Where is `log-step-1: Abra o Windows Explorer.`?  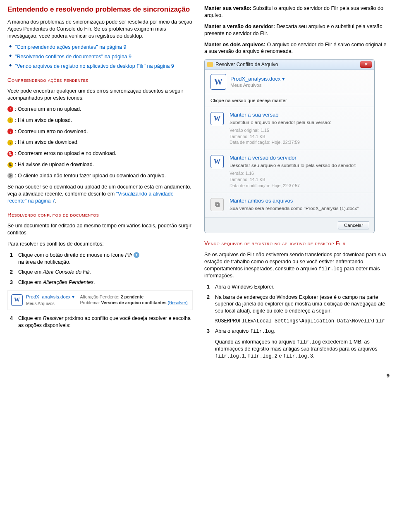
log-step-1: Abra o Windows Explorer. is located at coordinates (302, 287).